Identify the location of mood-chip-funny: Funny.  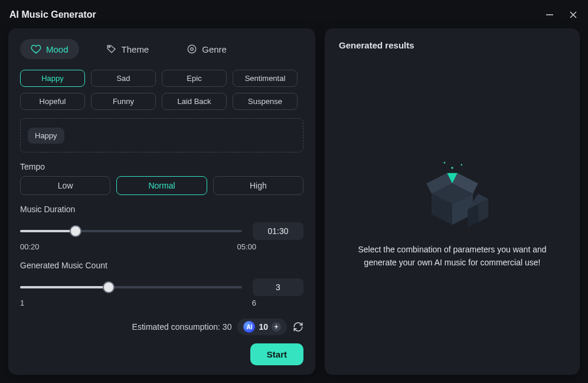
(123, 102).